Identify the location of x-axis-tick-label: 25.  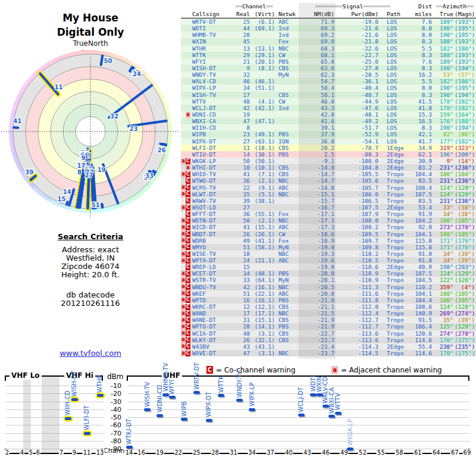
(196, 452).